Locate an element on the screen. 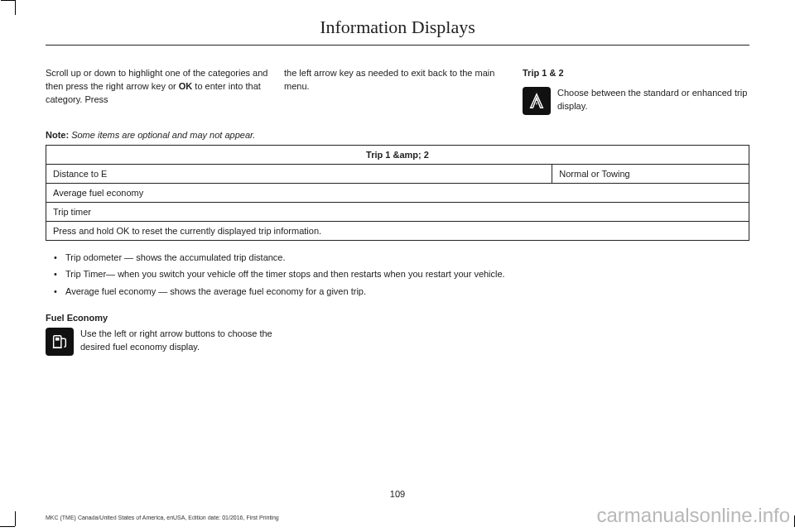  intro-text-ok: OK is located at coordinates (186, 86).